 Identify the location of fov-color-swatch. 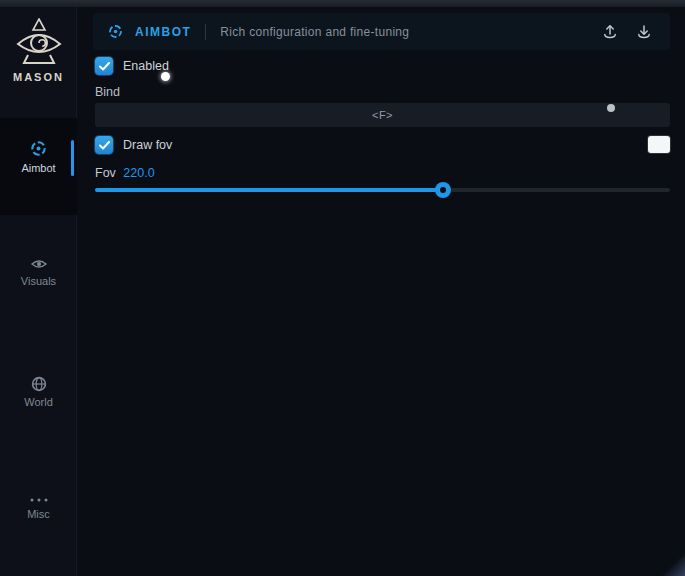
(659, 144).